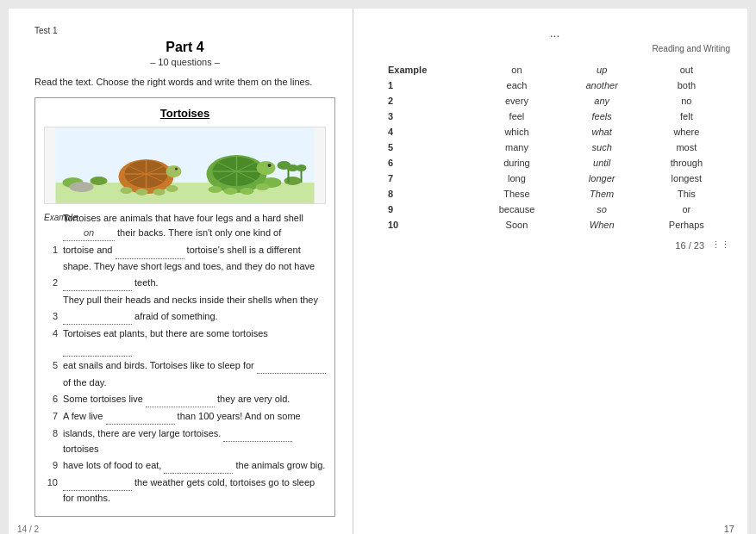 The image size is (756, 534). What do you see at coordinates (602, 116) in the screenshot?
I see `answer-option-2: feels` at bounding box center [602, 116].